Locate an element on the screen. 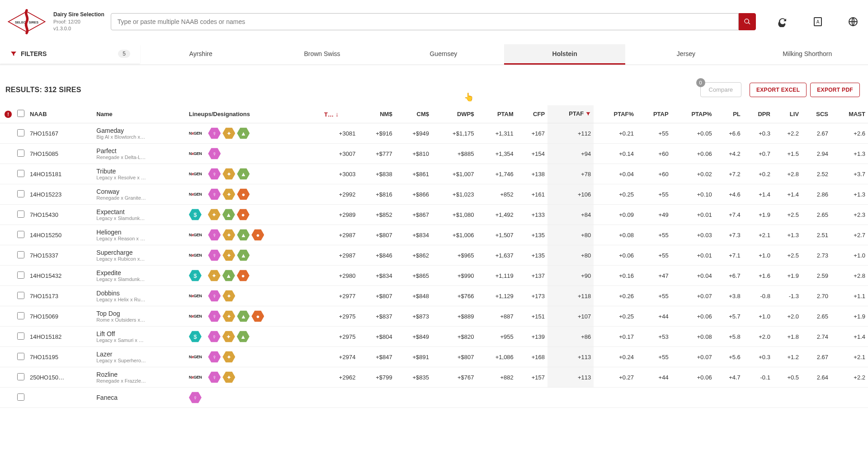 The image size is (868, 468). column-header-name: Name is located at coordinates (140, 114).